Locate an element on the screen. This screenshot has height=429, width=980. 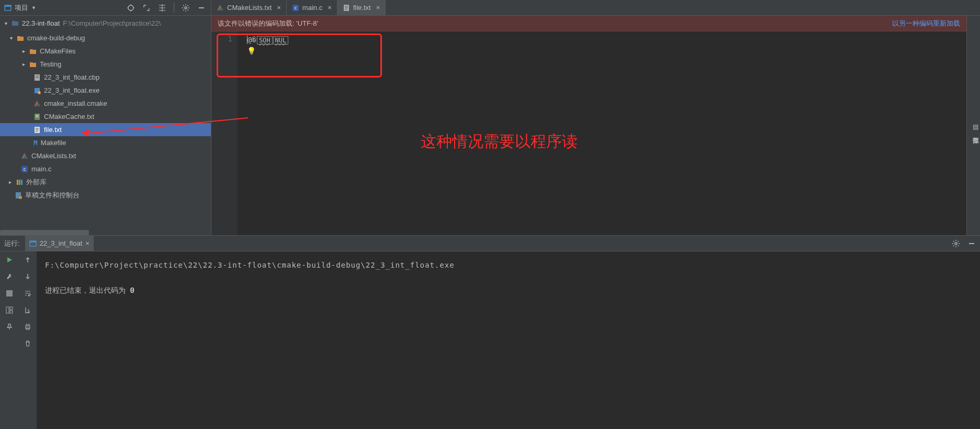
content-char: @ is located at coordinates (250, 40).